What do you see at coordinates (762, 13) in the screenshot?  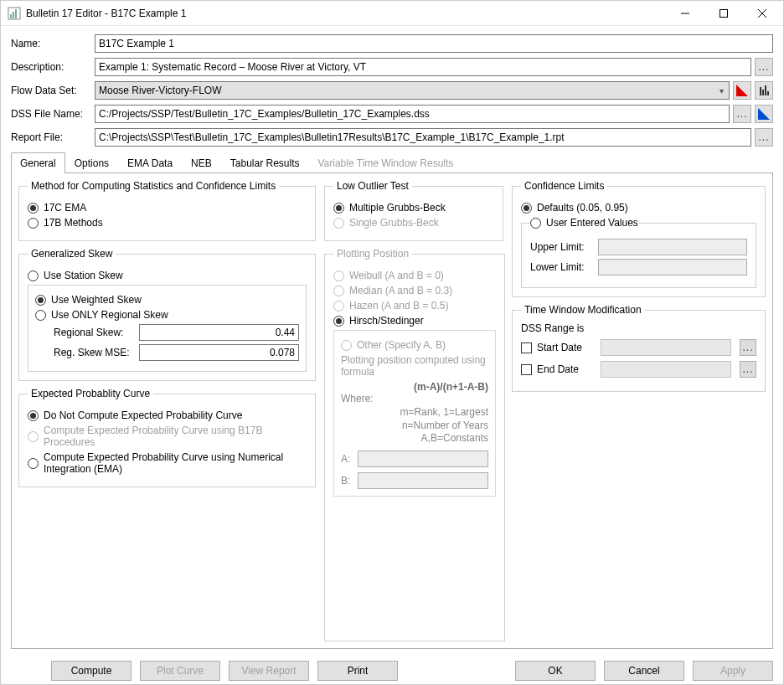 I see `close-button` at bounding box center [762, 13].